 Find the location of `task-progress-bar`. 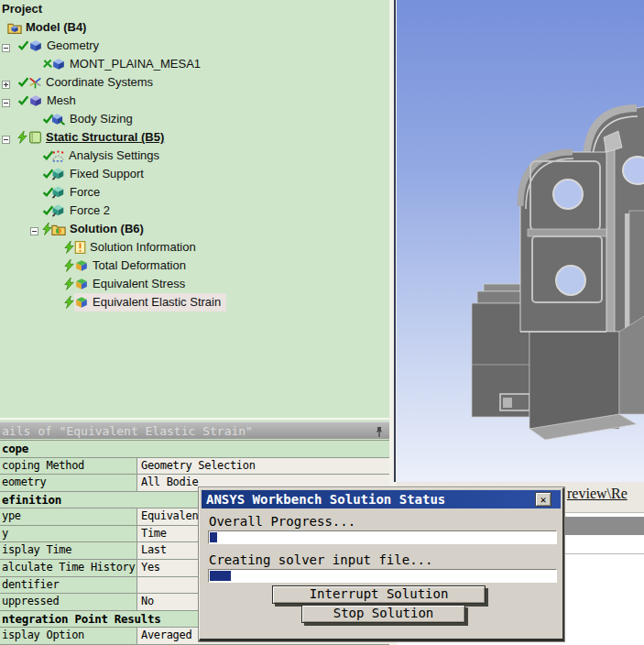

task-progress-bar is located at coordinates (383, 575).